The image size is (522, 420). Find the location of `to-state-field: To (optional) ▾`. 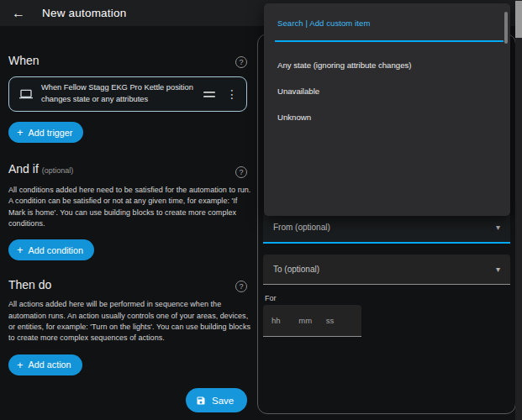

to-state-field: To (optional) ▾ is located at coordinates (387, 270).